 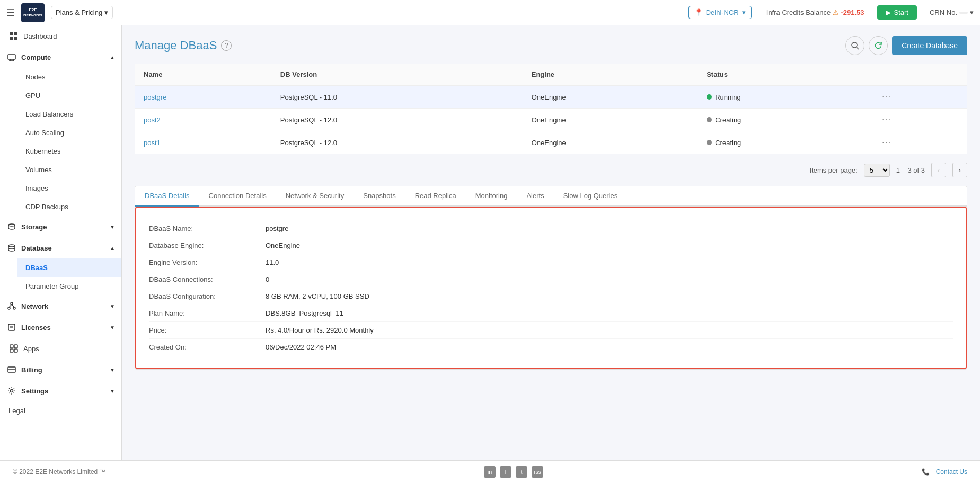 I want to click on legal-label: Legal, so click(x=17, y=411).